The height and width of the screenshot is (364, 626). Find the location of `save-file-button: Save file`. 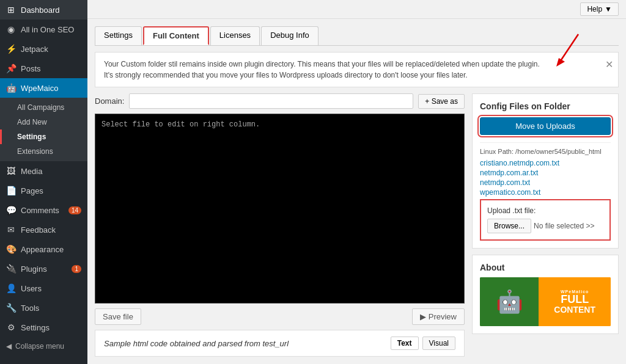

save-file-button: Save file is located at coordinates (118, 316).